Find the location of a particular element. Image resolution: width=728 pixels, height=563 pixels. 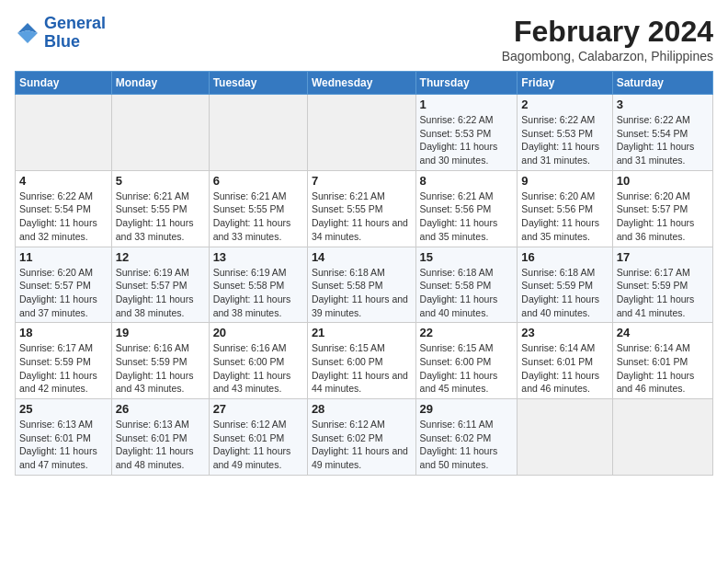

day-number: 16 is located at coordinates (564, 258).